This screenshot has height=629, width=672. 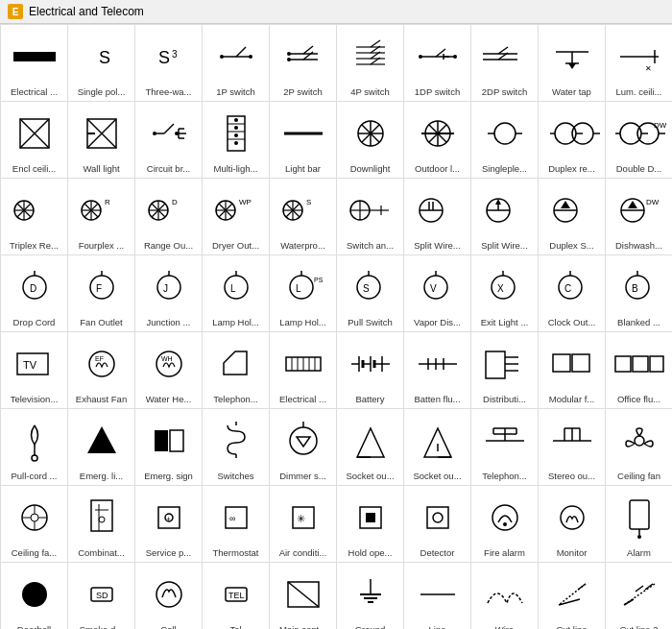 What do you see at coordinates (303, 595) in the screenshot?
I see `cell-main-cont: Main cont...` at bounding box center [303, 595].